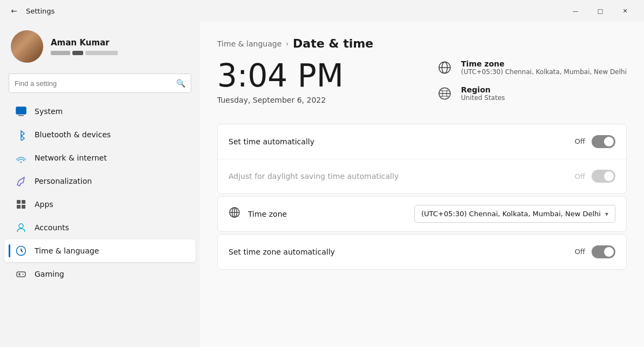 The image size is (644, 347). I want to click on timezone-value: (UTC+05:30) Chennai, Kolkata, Mumbai, Ne…, so click(511, 214).